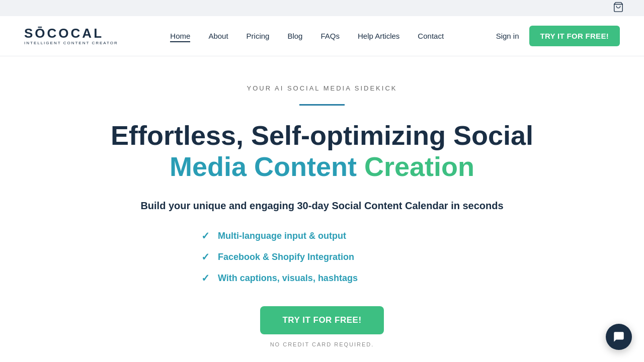 This screenshot has height=362, width=644. Describe the element at coordinates (322, 105) in the screenshot. I see `hero-underline-decoration` at that location.